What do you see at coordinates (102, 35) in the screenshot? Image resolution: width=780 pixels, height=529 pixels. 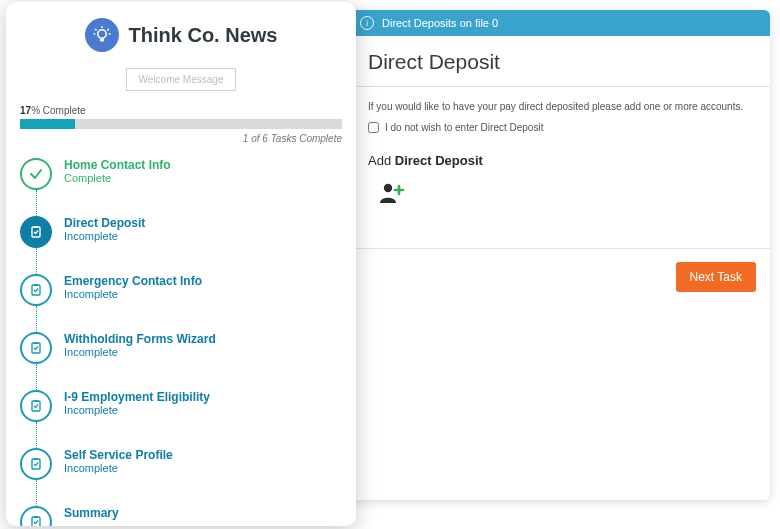 I see `brand-logo` at bounding box center [102, 35].